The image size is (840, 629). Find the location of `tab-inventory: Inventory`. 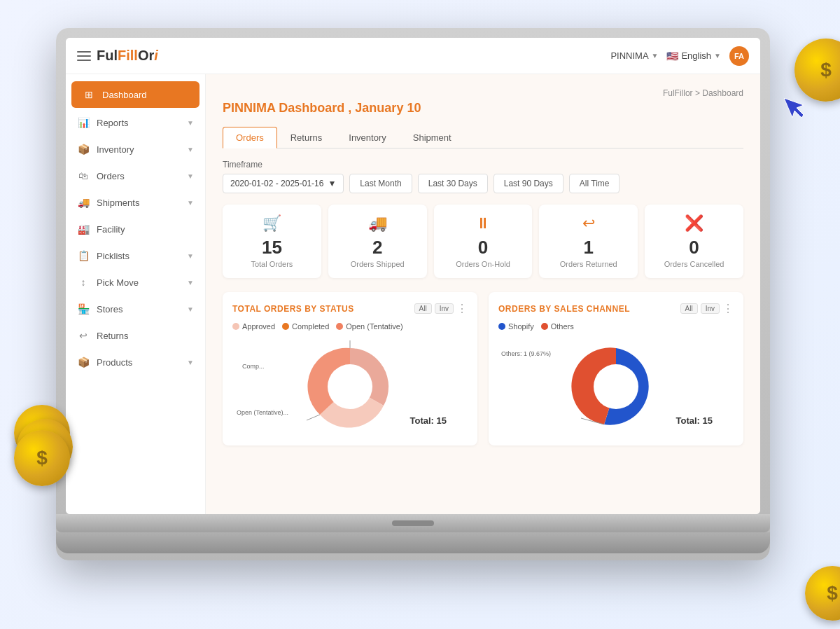

tab-inventory: Inventory is located at coordinates (367, 137).